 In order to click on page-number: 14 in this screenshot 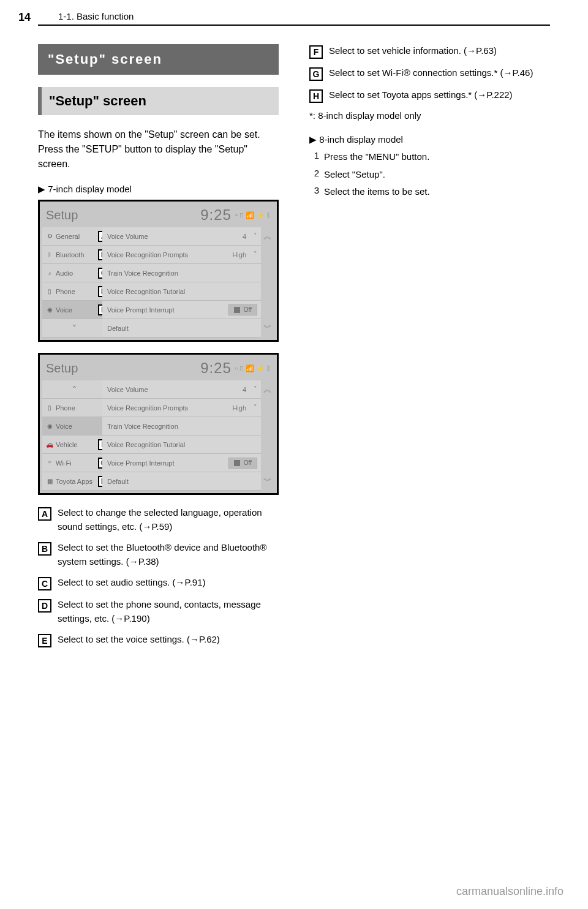, I will do `click(24, 17)`.